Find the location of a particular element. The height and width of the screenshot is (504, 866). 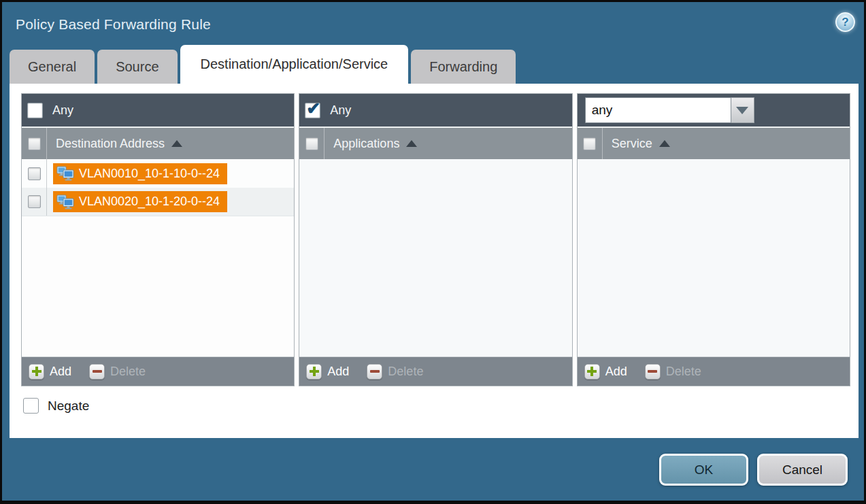

tab-label: General is located at coordinates (52, 67).